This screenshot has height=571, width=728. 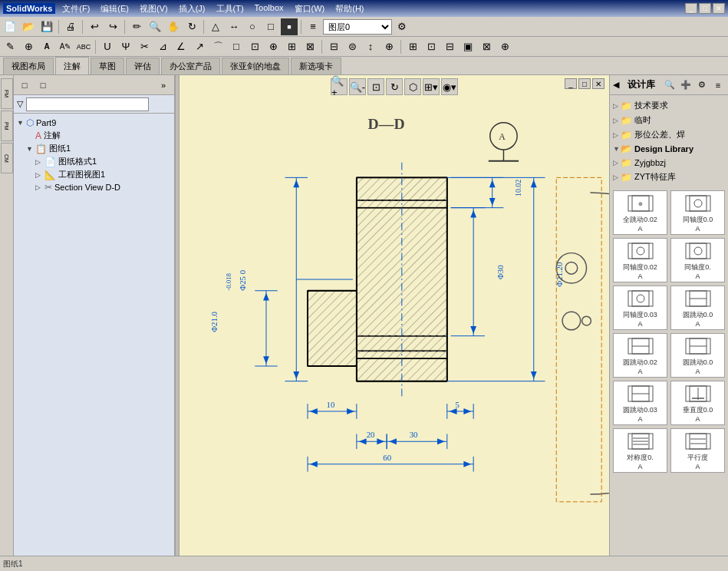 What do you see at coordinates (310, 47) in the screenshot?
I see `tb2-btn17: ⊠` at bounding box center [310, 47].